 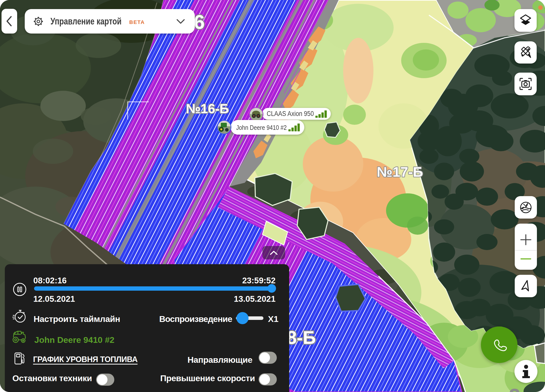 What do you see at coordinates (207, 109) in the screenshot?
I see `svg-text: №16-Б` at bounding box center [207, 109].